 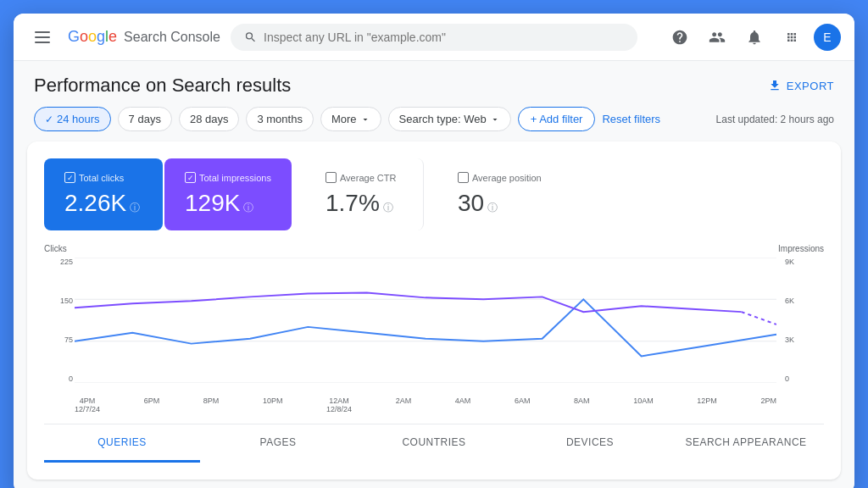 I want to click on metric-position: Average position 30 ⓘ, so click(x=500, y=195).